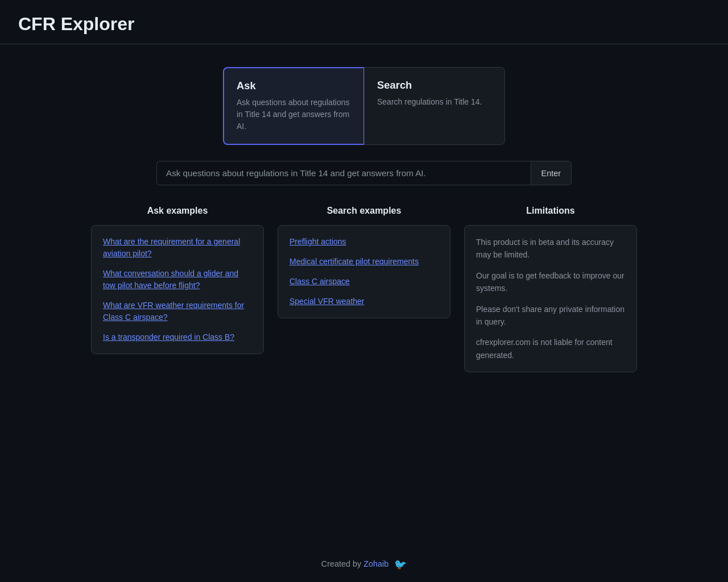 This screenshot has width=728, height=582. What do you see at coordinates (551, 316) in the screenshot?
I see `limitation-3: Please don't share any private informati…` at bounding box center [551, 316].